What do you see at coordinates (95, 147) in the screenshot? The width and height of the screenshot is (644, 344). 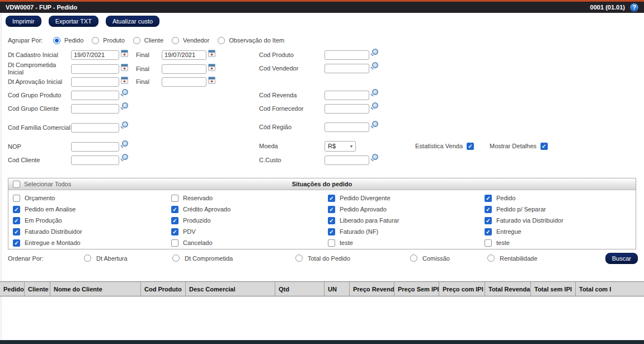 I see `nop-input` at bounding box center [95, 147].